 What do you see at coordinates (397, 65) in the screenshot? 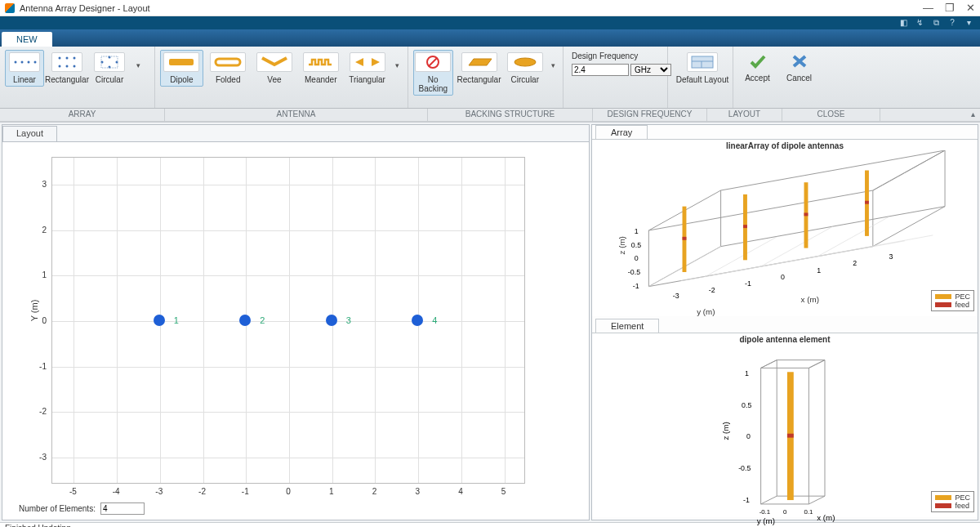
I see `antenna-gallery-dropdown: ▾` at bounding box center [397, 65].